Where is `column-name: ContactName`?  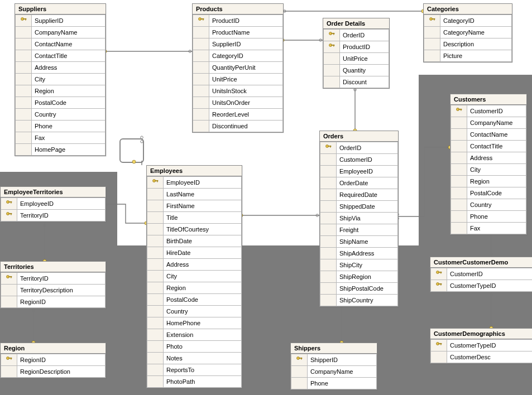
column-name: ContactName is located at coordinates (69, 45).